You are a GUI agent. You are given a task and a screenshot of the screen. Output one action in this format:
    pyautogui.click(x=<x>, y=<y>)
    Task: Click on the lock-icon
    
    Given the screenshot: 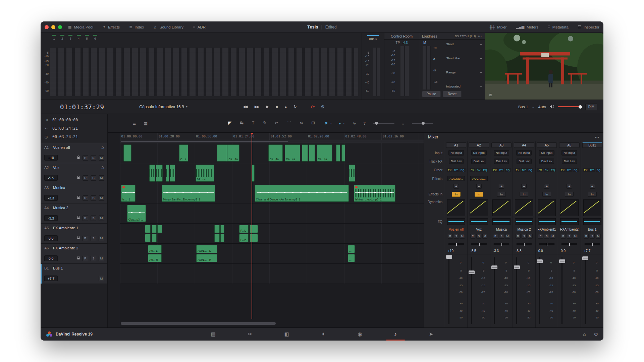 What is the action you would take?
    pyautogui.click(x=78, y=178)
    